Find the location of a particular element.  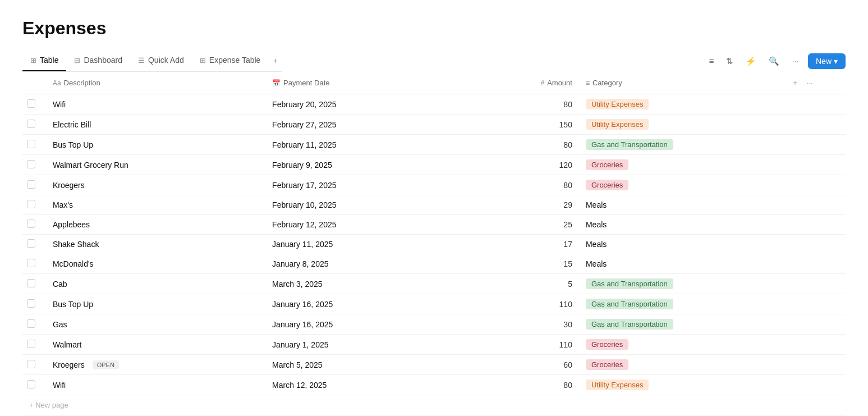

date-cell: January 8, 2025 is located at coordinates (343, 264).